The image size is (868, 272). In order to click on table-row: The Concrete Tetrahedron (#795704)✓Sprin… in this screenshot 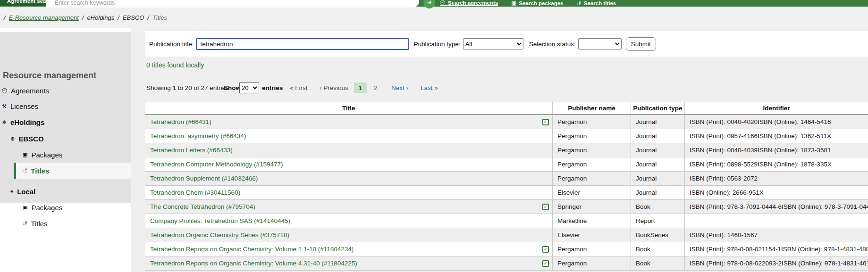, I will do `click(506, 207)`.